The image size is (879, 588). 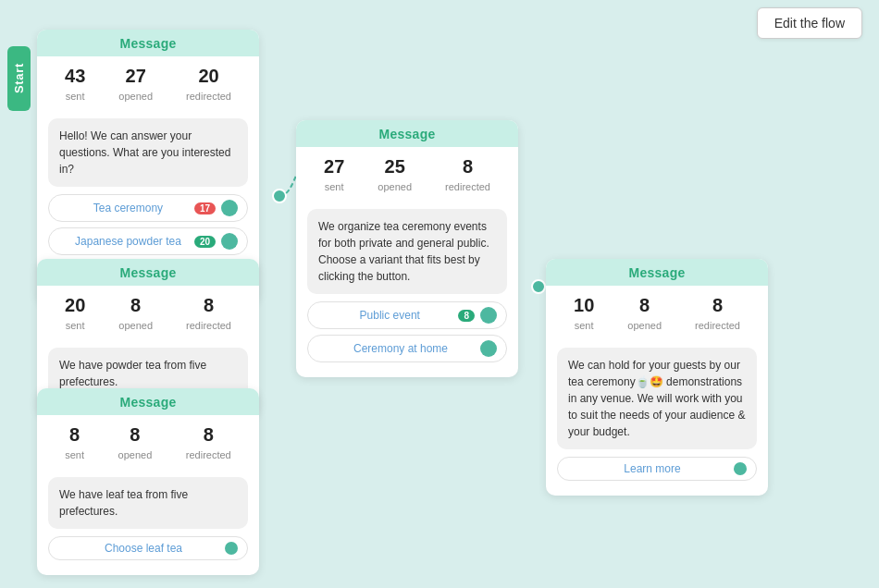 What do you see at coordinates (148, 241) in the screenshot?
I see `card1-btn-powder-tea: Japanese powder tea 20` at bounding box center [148, 241].